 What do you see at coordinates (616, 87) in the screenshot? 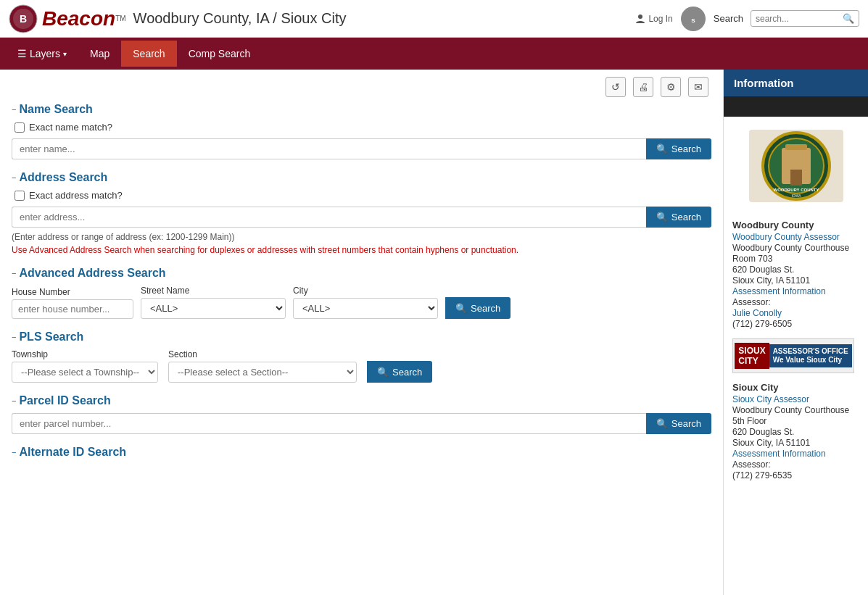
I see `refresh-button: ↺` at bounding box center [616, 87].